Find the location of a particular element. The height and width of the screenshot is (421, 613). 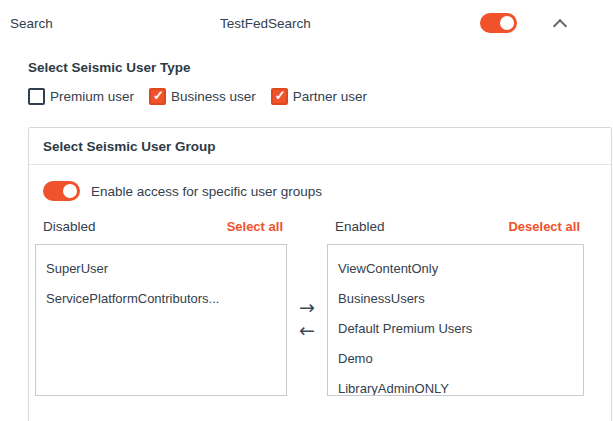

checkbox-unchecked-icon is located at coordinates (36, 96).